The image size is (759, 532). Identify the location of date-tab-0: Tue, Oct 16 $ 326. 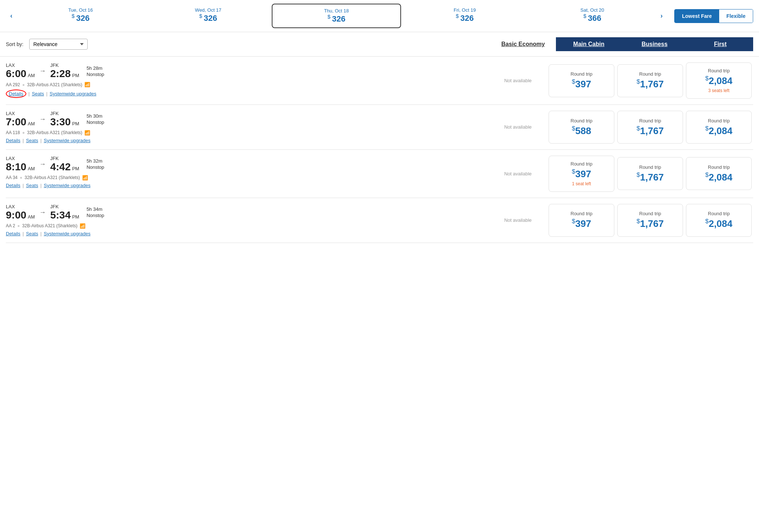
(80, 16).